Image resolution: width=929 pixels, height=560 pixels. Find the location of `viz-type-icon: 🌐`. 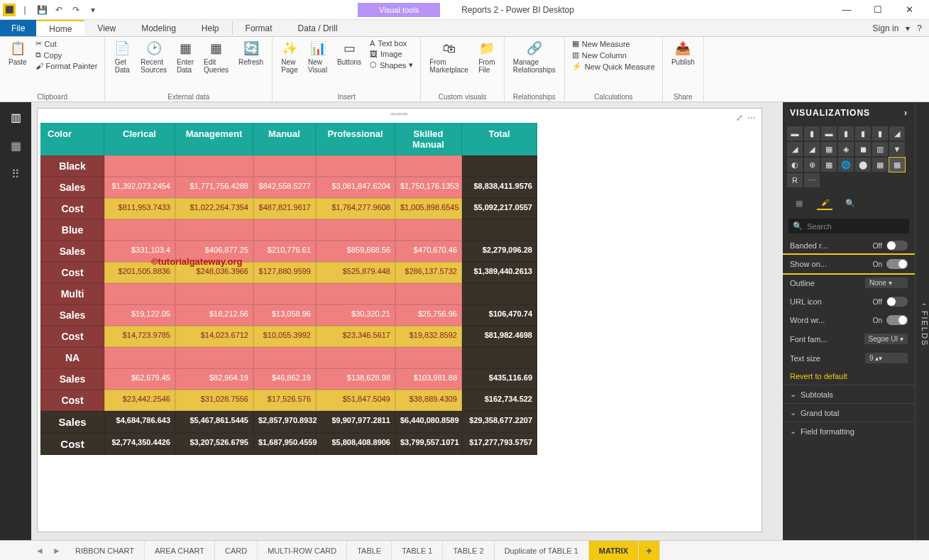

viz-type-icon: 🌐 is located at coordinates (846, 165).